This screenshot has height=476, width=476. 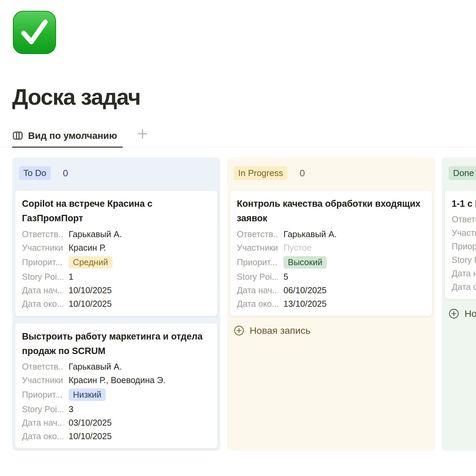 I want to click on card-field-story-points: Story Poi..., so click(x=464, y=260).